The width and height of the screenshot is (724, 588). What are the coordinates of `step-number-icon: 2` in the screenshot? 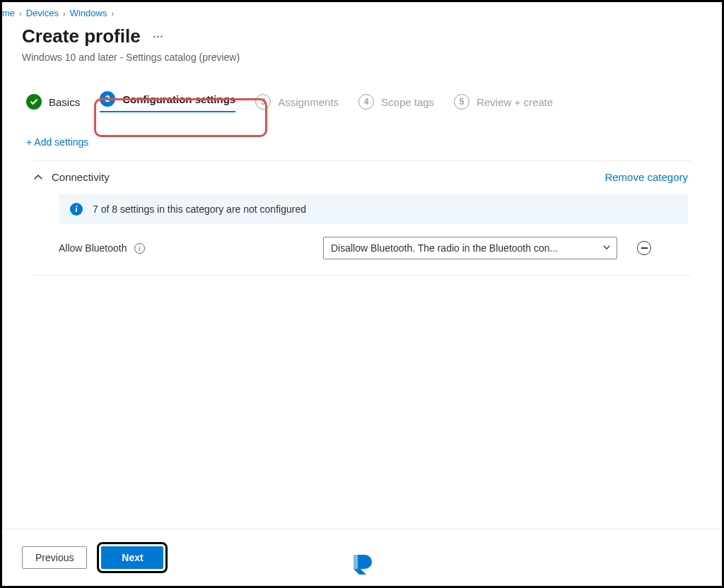 It's located at (107, 99).